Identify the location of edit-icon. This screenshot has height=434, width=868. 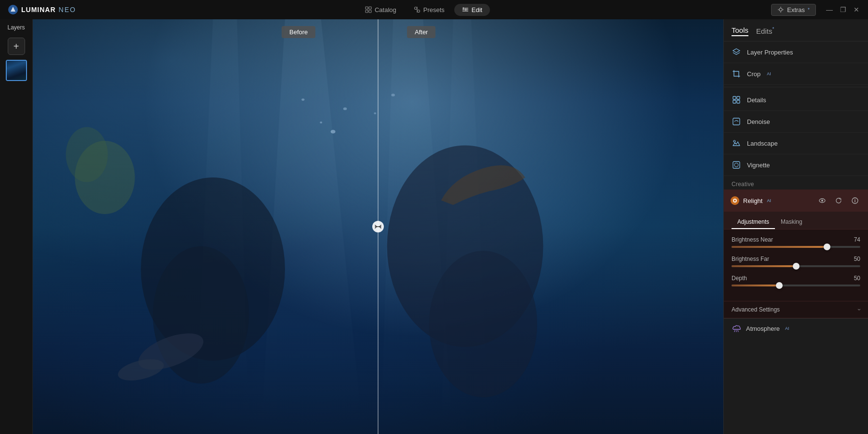
(465, 10).